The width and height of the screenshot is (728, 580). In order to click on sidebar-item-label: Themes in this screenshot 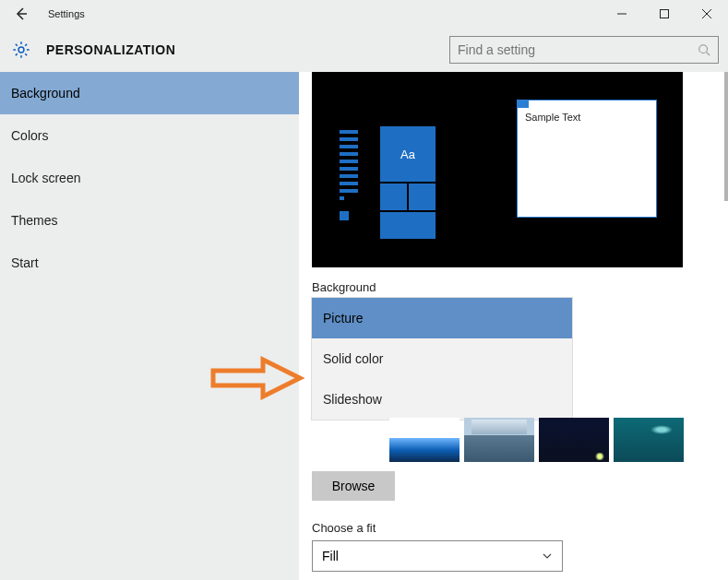, I will do `click(35, 220)`.